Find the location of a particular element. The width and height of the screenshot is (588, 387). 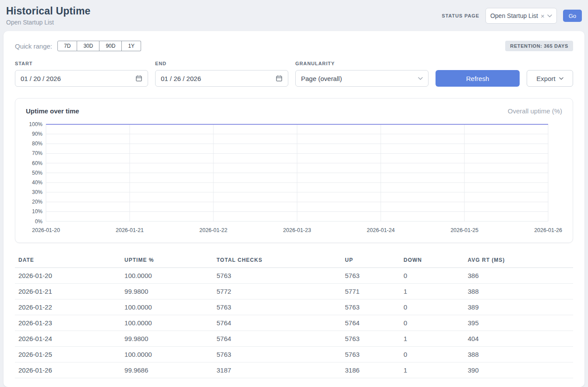

quick-range-row: Quick range: 7D30D90D1Y RETENTION: 365 D… is located at coordinates (294, 46).